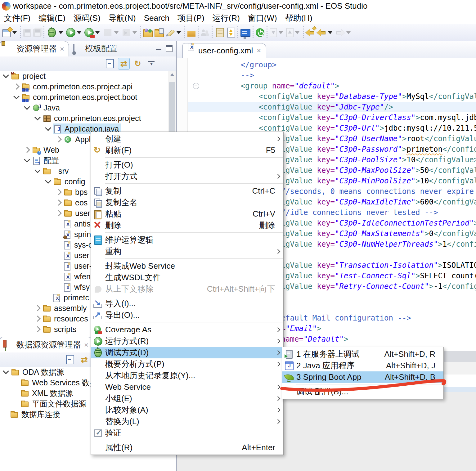  What do you see at coordinates (159, 50) in the screenshot?
I see `minimize-view-icon` at bounding box center [159, 50].